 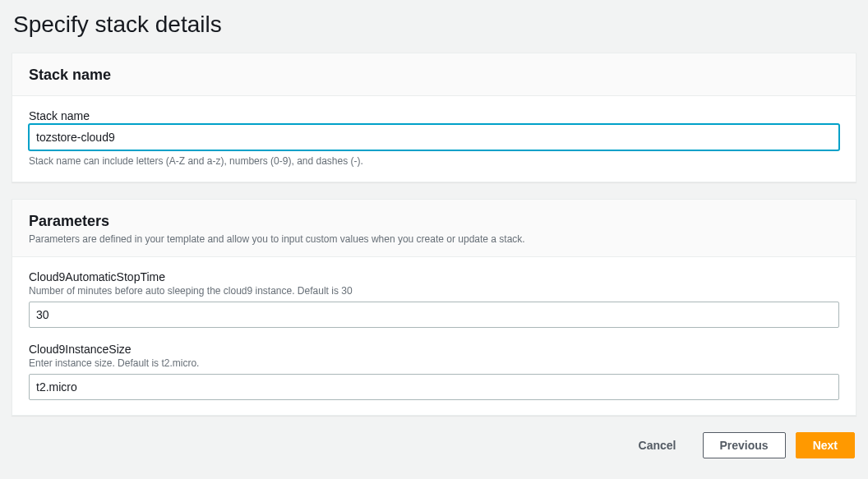 What do you see at coordinates (434, 25) in the screenshot?
I see `page-title: Specify stack details` at bounding box center [434, 25].